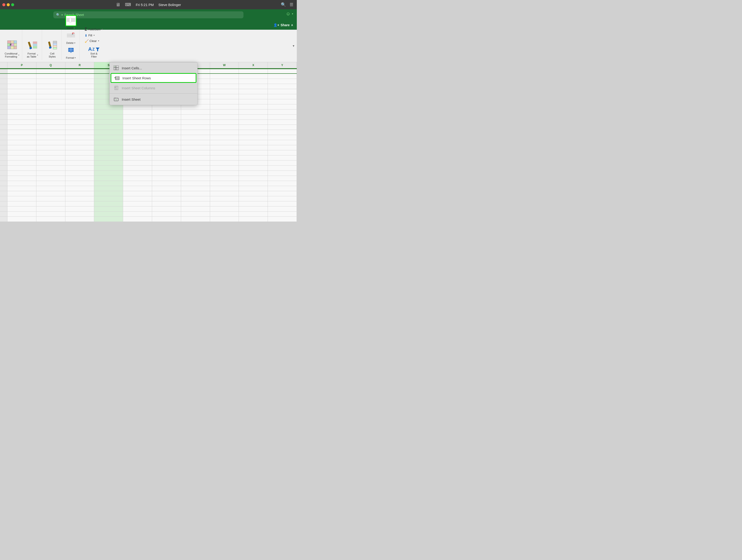  Describe the element at coordinates (196, 112) in the screenshot. I see `cell-V9` at that location.